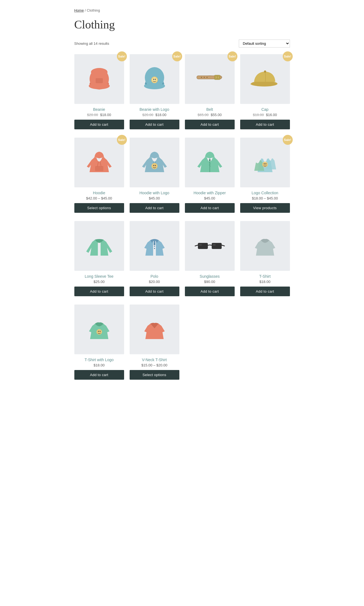 The width and height of the screenshot is (364, 606). What do you see at coordinates (99, 115) in the screenshot?
I see `product-price-beanie: $20.00 $18.00` at bounding box center [99, 115].